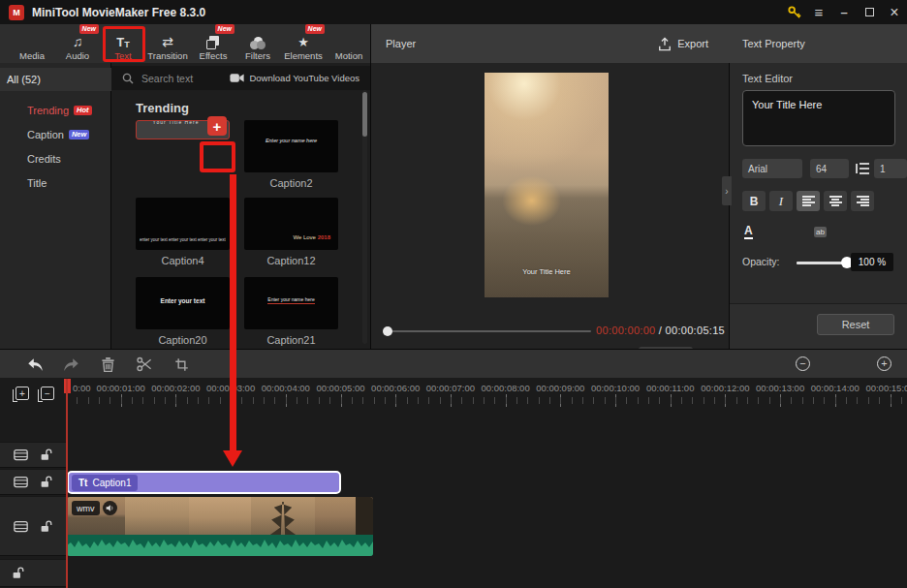  Describe the element at coordinates (819, 118) in the screenshot. I see `text-editor-input: Your Title Here` at that location.